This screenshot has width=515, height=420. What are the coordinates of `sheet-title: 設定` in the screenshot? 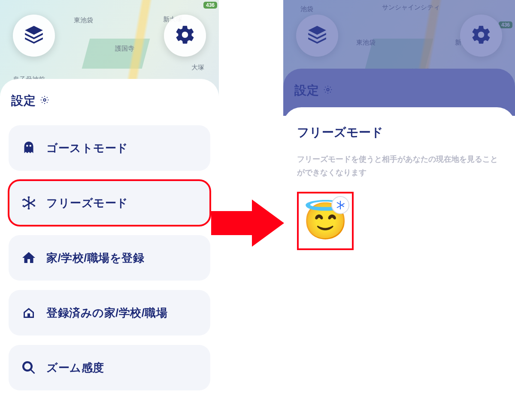 It's located at (23, 101).